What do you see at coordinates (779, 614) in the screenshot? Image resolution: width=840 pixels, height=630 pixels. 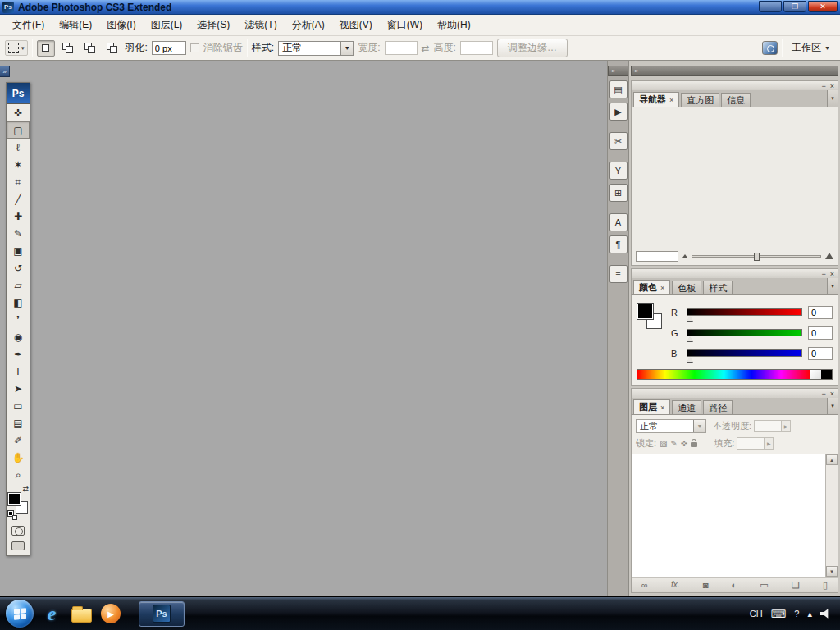 I see `keyboard-icon: ⌨` at bounding box center [779, 614].